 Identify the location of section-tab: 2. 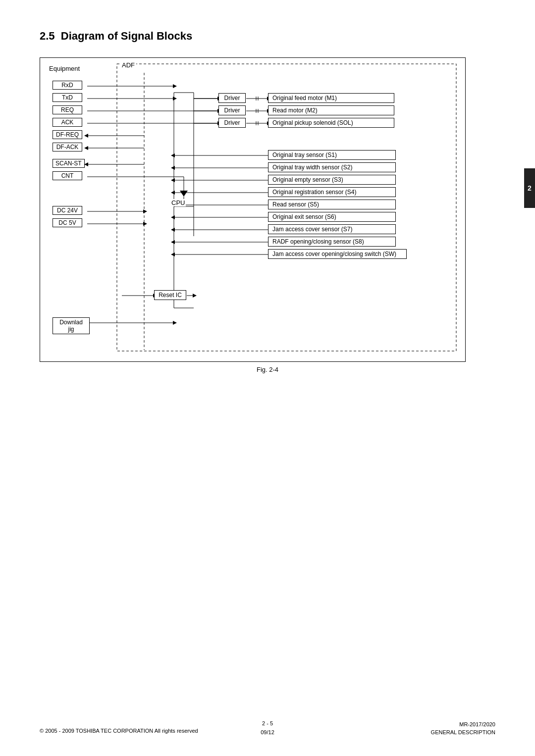
(530, 188).